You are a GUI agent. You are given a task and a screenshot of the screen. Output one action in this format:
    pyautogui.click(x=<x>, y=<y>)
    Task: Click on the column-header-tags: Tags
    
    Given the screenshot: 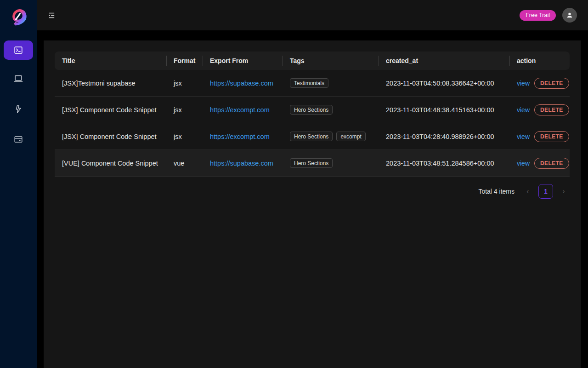 What is the action you would take?
    pyautogui.click(x=331, y=61)
    